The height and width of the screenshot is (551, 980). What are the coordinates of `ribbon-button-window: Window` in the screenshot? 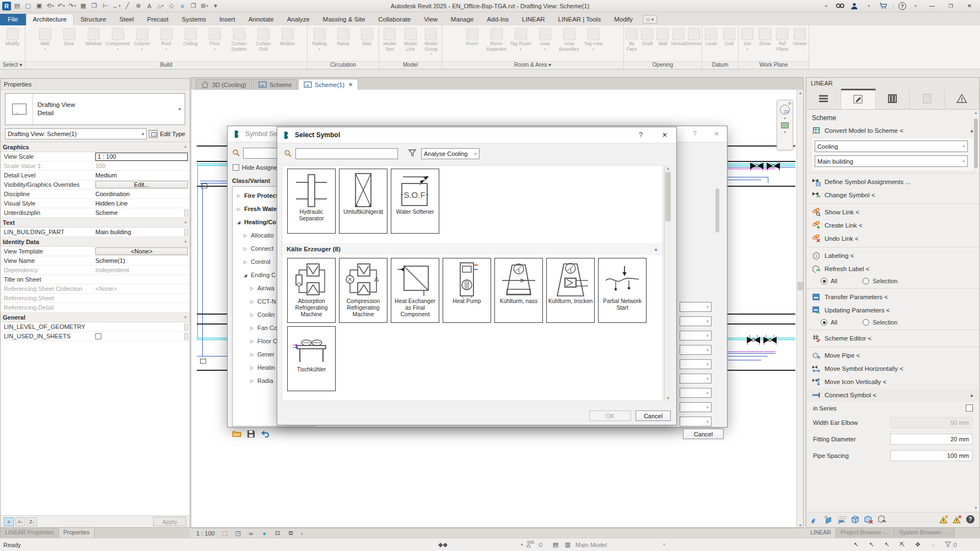 It's located at (94, 37).